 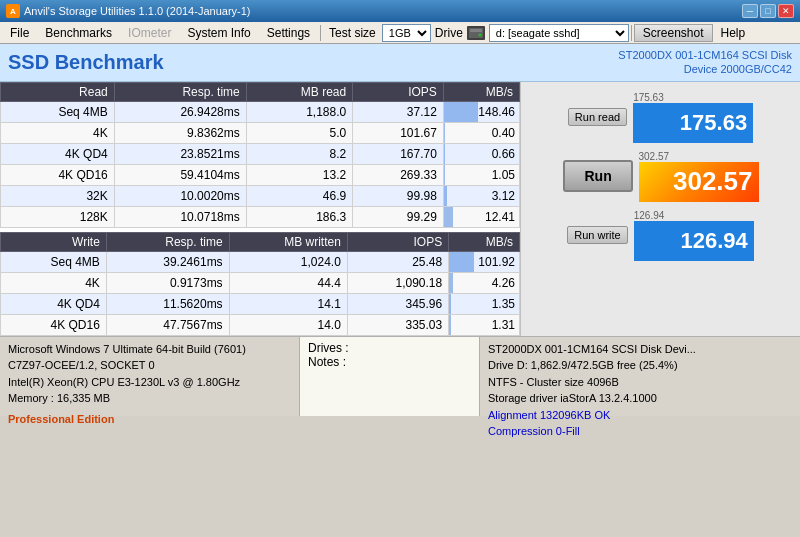 What do you see at coordinates (484, 304) in the screenshot?
I see `write-mbs: 1.35` at bounding box center [484, 304].